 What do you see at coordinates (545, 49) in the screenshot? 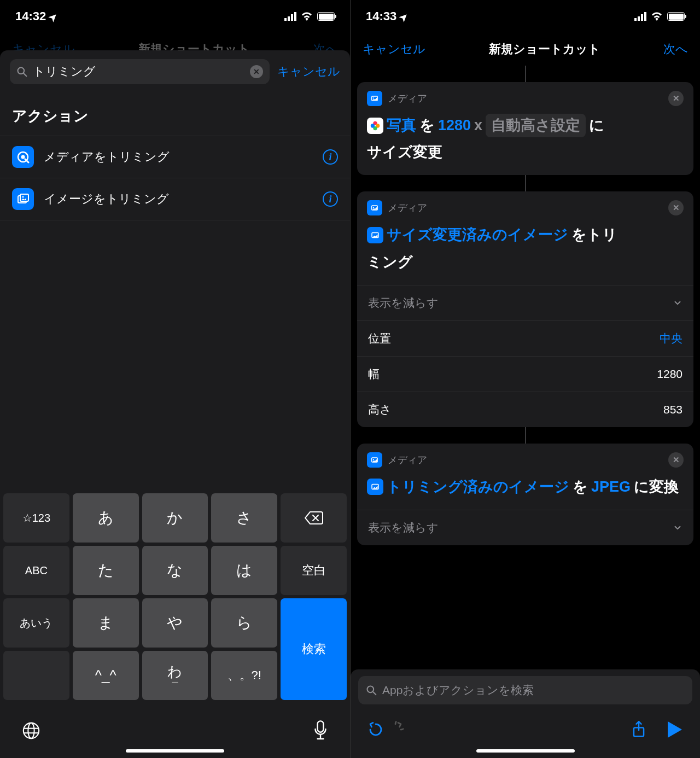
I see `nav-title: 新規ショートカット` at bounding box center [545, 49].